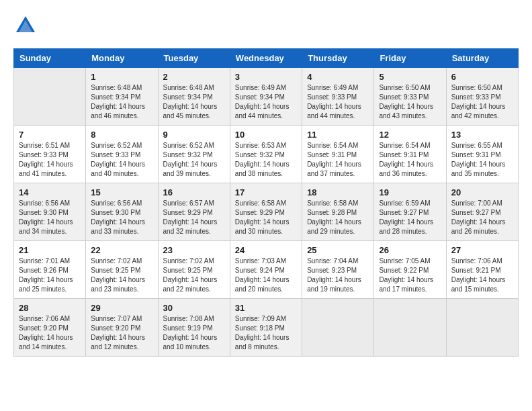  What do you see at coordinates (122, 275) in the screenshot?
I see `day-info: Sunrise: 7:02 AM Sunset: 9:25 PM Dayligh…` at bounding box center [122, 275].